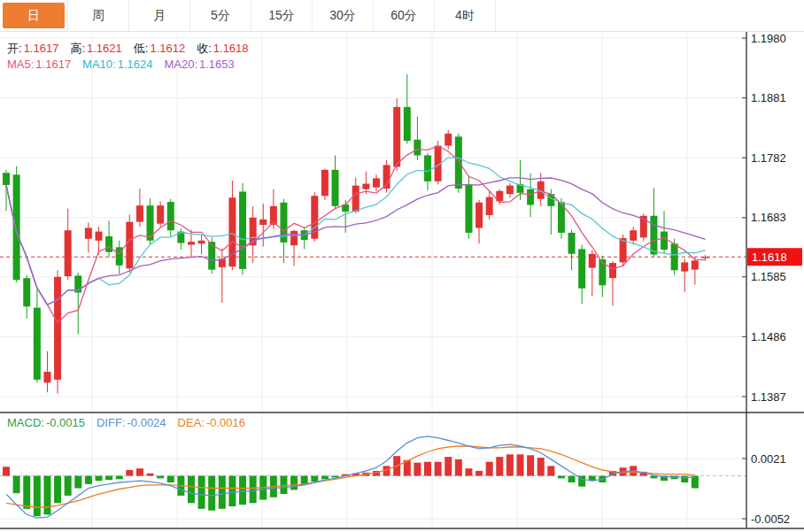 This screenshot has height=532, width=804. What do you see at coordinates (231, 48) in the screenshot?
I see `close-value: 1.1618` at bounding box center [231, 48].